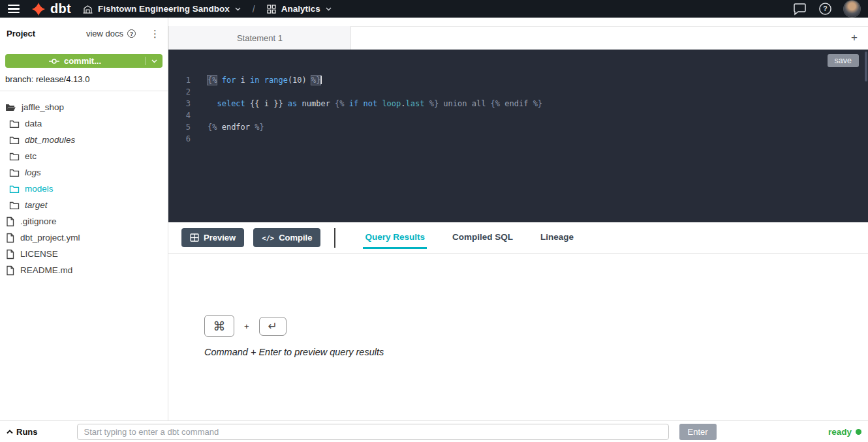 This screenshot has height=442, width=868. I want to click on tab-query-results: Query Results, so click(395, 238).